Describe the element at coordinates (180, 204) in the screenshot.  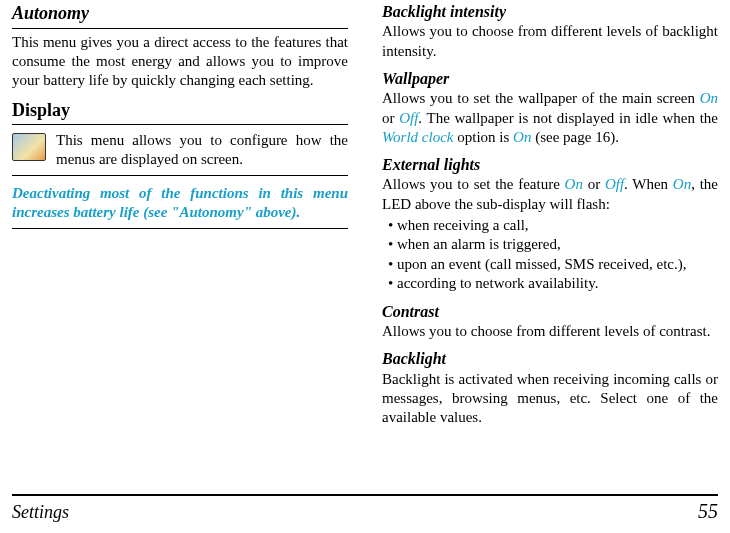
I see `display-note: Deactivating most of the functions in th…` at that location.